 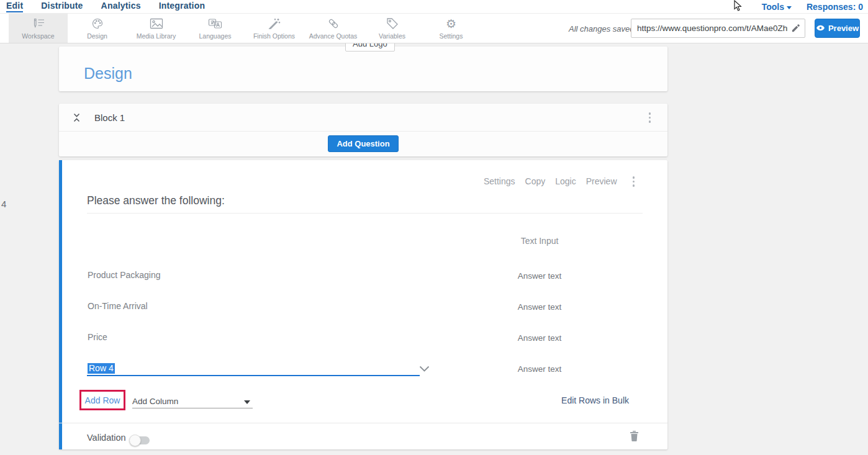 I want to click on page-title: Design, so click(x=108, y=73).